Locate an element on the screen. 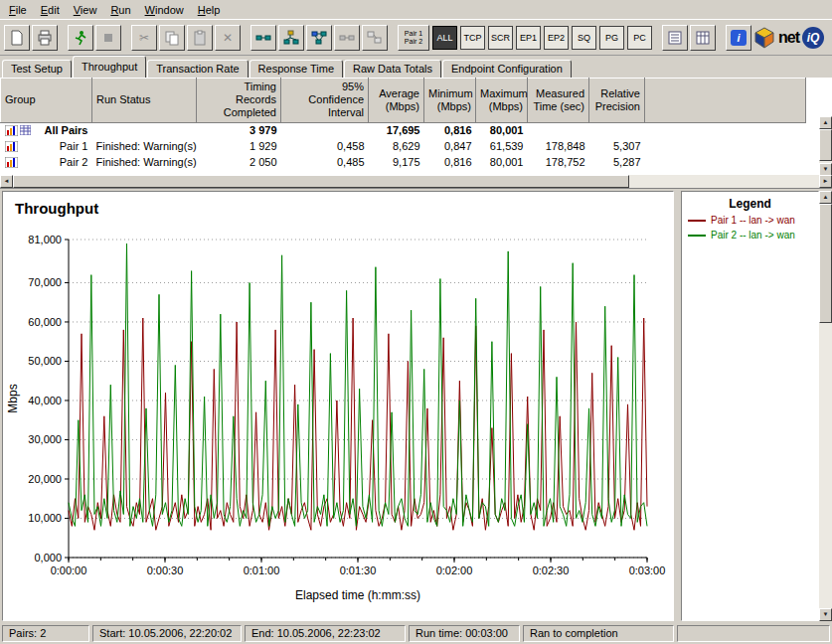 This screenshot has height=644, width=832. col-header-precision: Relative Precision is located at coordinates (617, 101).